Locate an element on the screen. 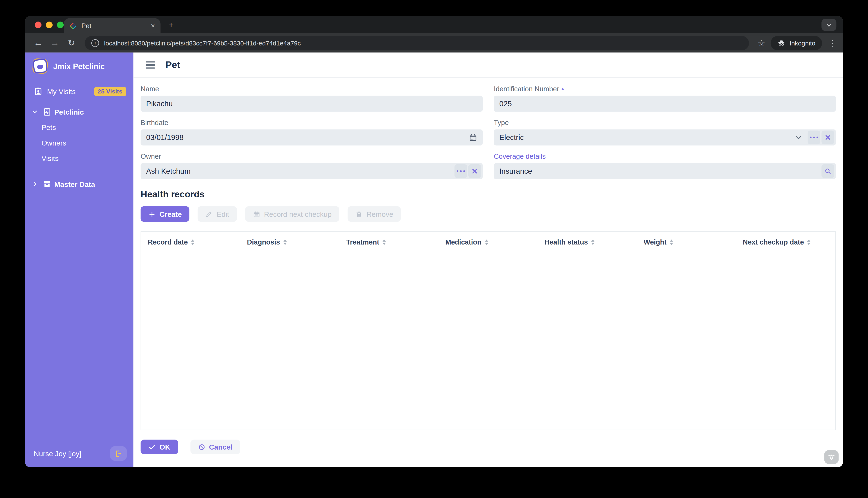 This screenshot has height=498, width=868. name-label: Name is located at coordinates (311, 89).